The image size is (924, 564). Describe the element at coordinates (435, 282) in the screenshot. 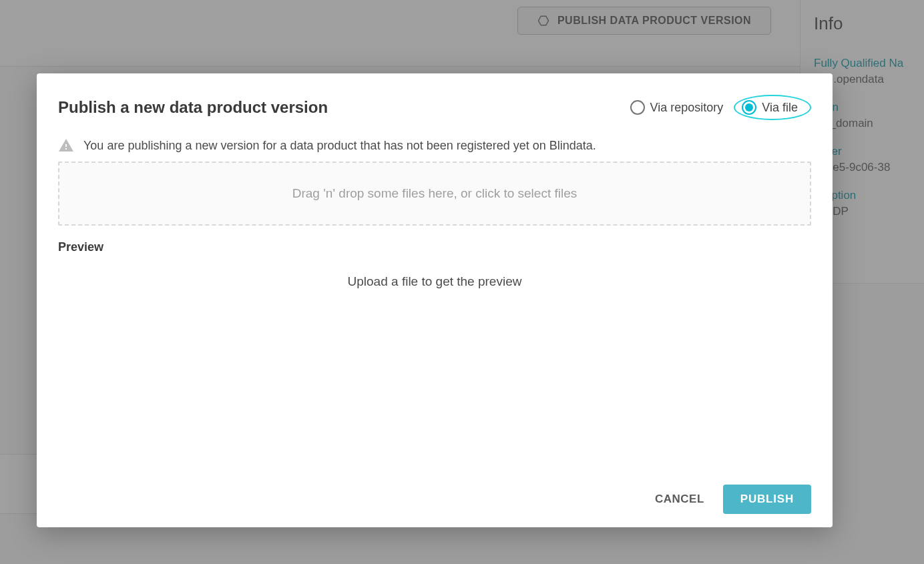

I see `preview-empty-message: Upload a file to get the preview` at that location.